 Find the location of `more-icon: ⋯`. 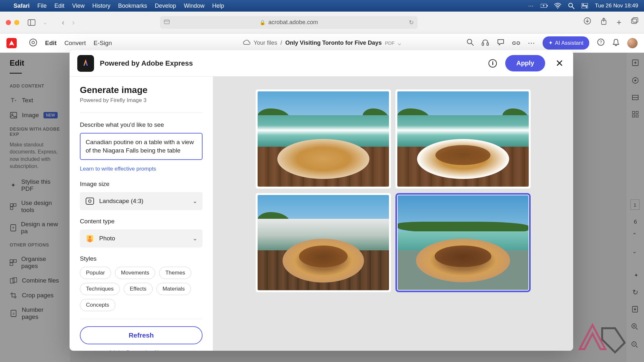

more-icon: ⋯ is located at coordinates (531, 43).